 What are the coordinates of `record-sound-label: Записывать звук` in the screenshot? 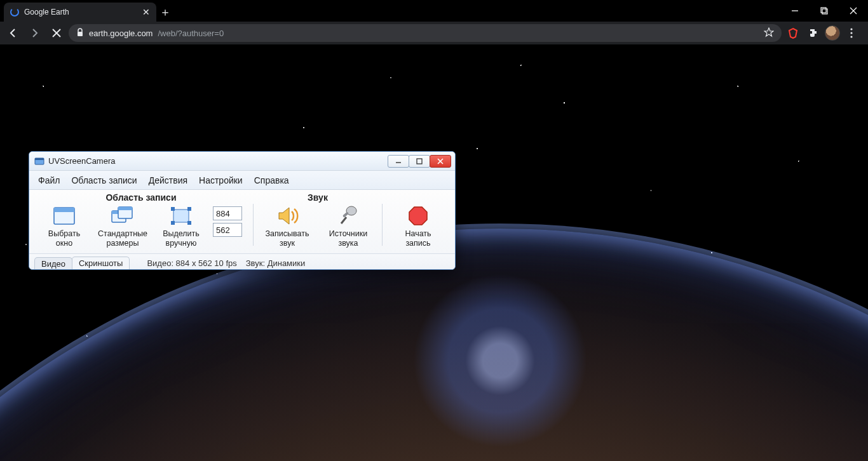 It's located at (287, 239).